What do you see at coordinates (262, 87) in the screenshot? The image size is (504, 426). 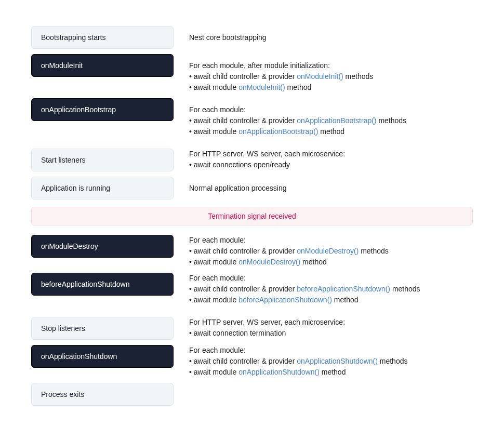 I see `link-on-module-init-module: onModuleInit()` at bounding box center [262, 87].